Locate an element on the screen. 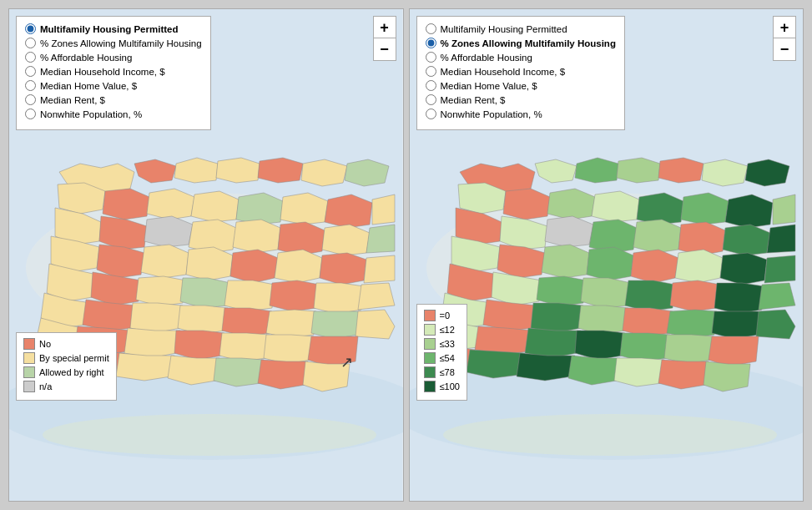 This screenshot has width=812, height=510. left-zoom-out-button: − is located at coordinates (385, 49).